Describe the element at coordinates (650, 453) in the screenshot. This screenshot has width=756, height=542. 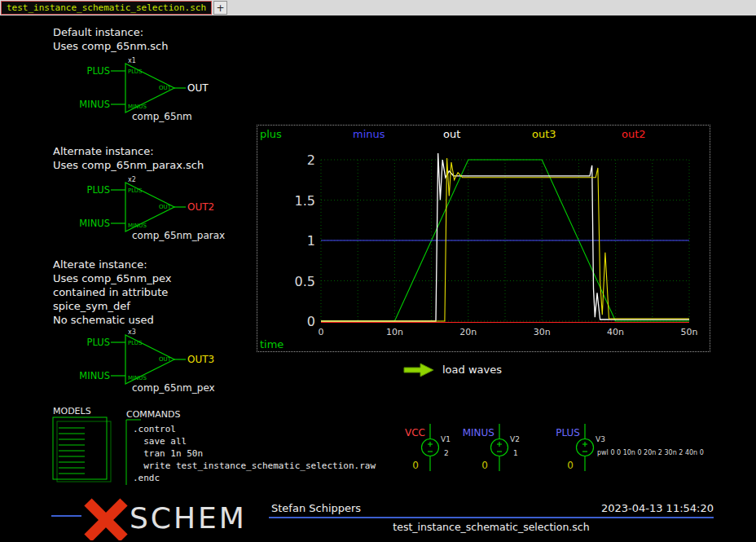
I see `source-value: pwl 0 0 10n 0 20n 2 30n 2 40n 0` at that location.